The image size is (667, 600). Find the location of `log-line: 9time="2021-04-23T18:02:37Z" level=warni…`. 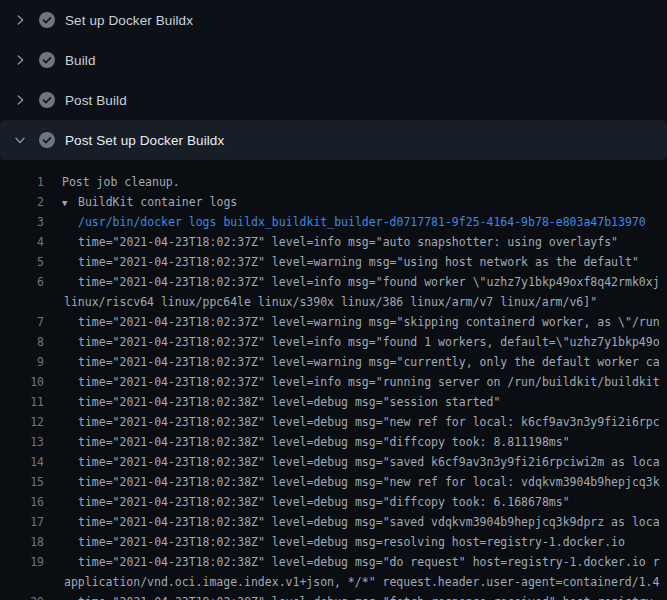

log-line: 9time="2021-04-23T18:02:37Z" level=warni… is located at coordinates (334, 362).